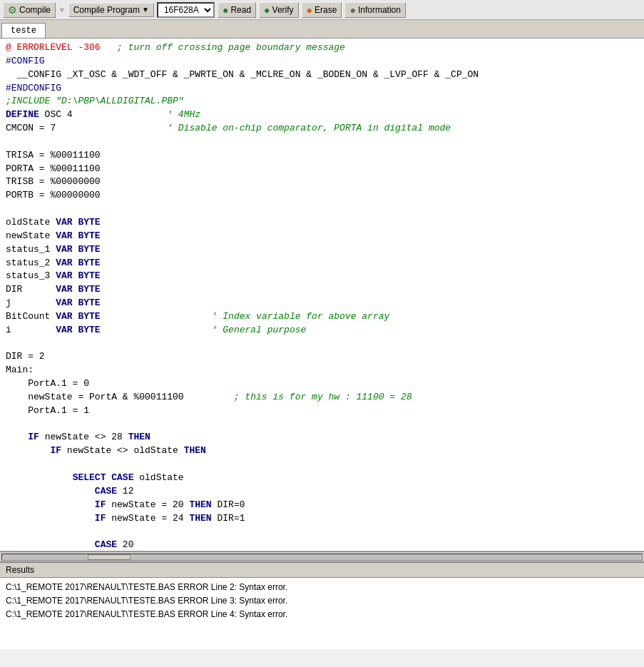 The height and width of the screenshot is (667, 644). Describe the element at coordinates (322, 571) in the screenshot. I see `results-header: Results` at that location.